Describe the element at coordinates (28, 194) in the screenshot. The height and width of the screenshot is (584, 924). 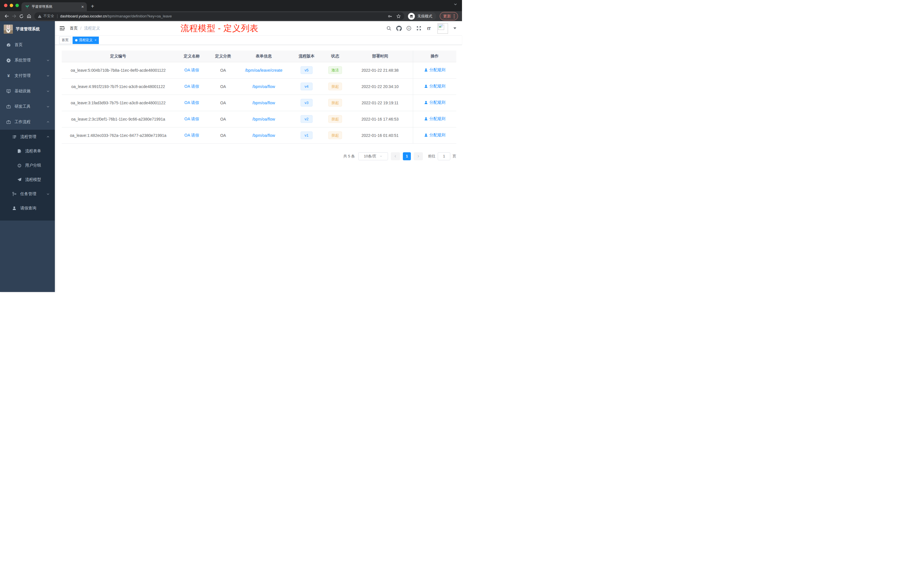
I see `sidebar-item-task-management: 任务管理` at that location.